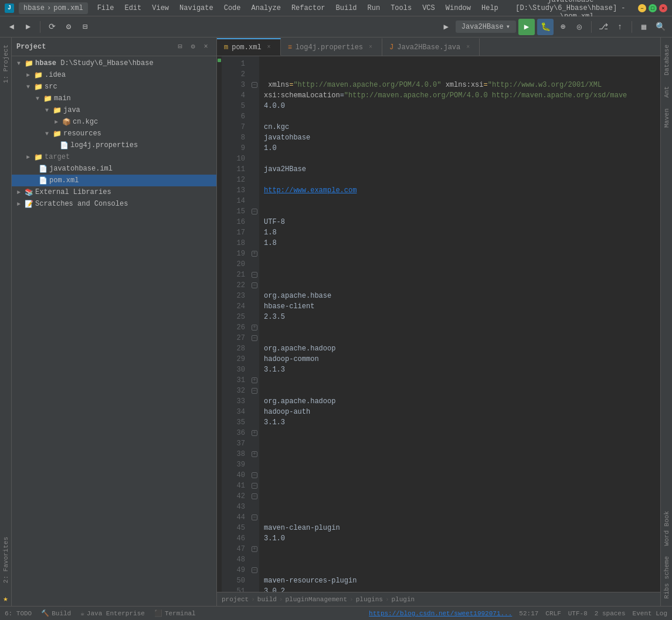 This screenshot has width=672, height=620. Describe the element at coordinates (232, 8) in the screenshot. I see `menu-code: Code` at that location.